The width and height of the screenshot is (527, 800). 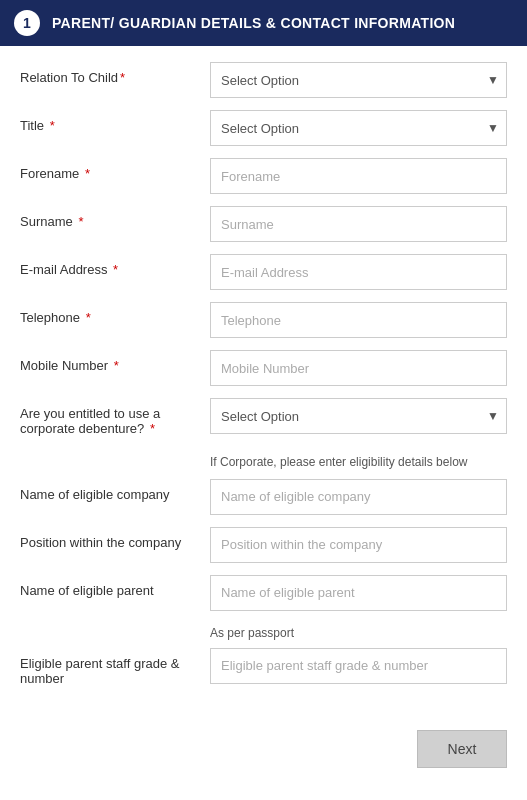 I want to click on mobile-label: Mobile Number *, so click(x=115, y=362).